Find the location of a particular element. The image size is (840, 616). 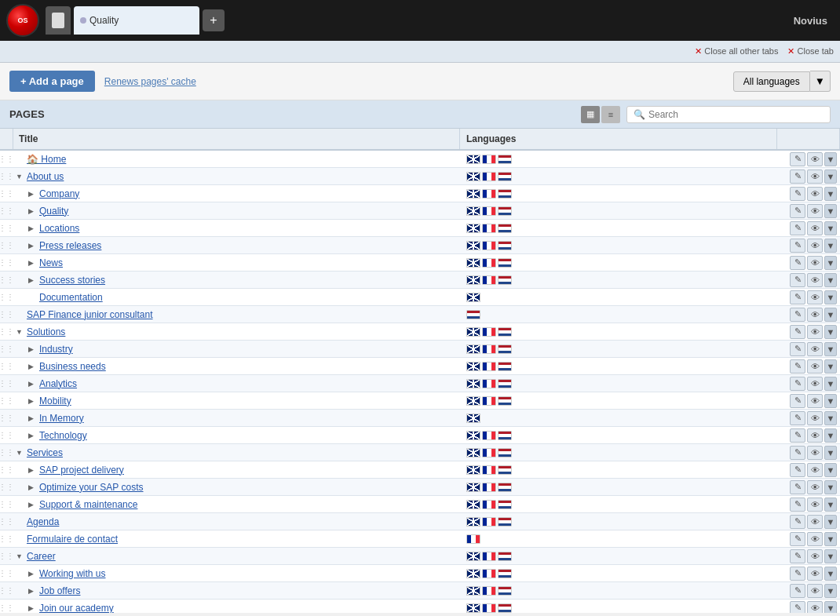

page-link: Success stories is located at coordinates (72, 280).